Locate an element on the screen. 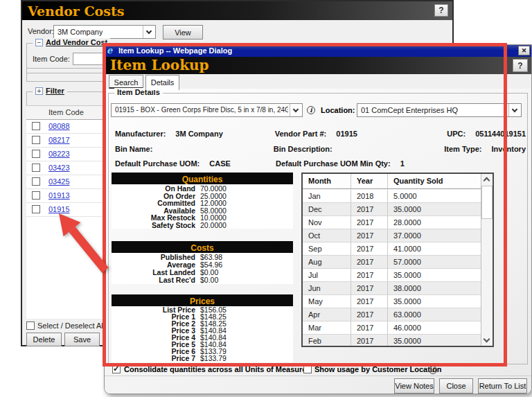  expand-icon: + is located at coordinates (39, 91).